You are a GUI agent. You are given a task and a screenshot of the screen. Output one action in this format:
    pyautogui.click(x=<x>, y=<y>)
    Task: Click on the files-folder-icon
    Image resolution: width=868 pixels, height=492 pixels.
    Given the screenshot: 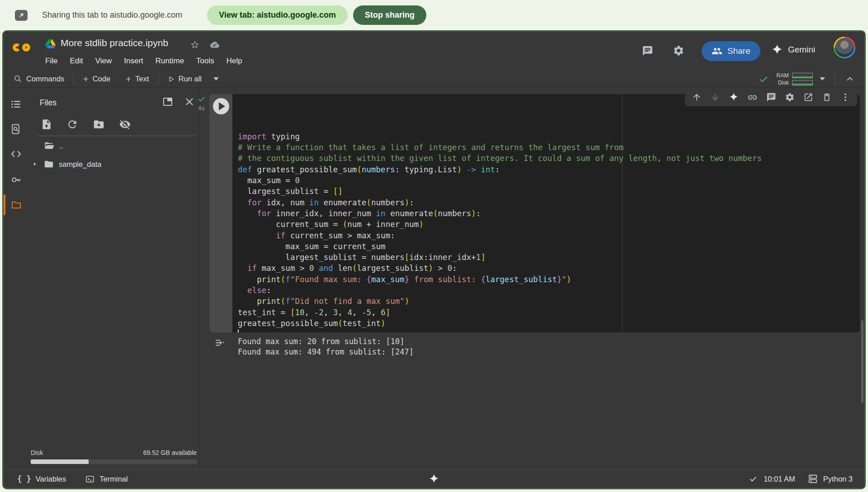 What is the action you would take?
    pyautogui.click(x=16, y=206)
    